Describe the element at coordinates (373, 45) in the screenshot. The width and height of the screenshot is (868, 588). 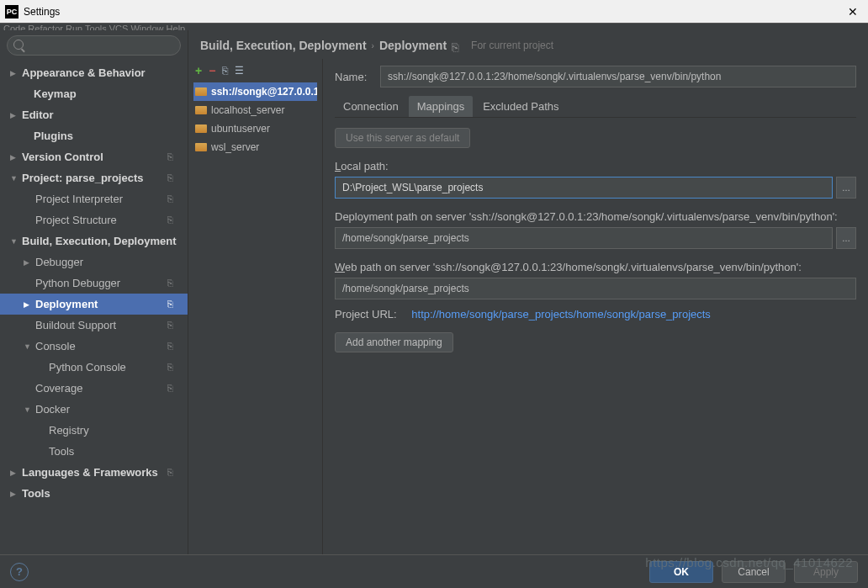
I see `chevron-right-icon: ›` at that location.